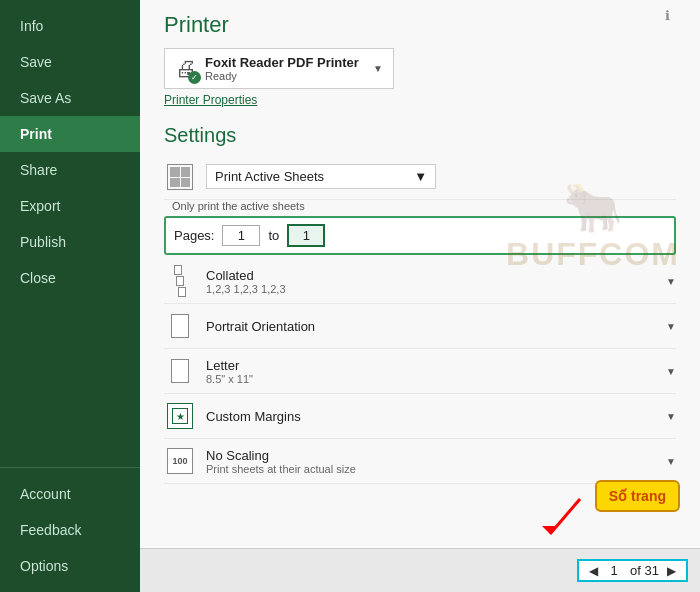  What do you see at coordinates (420, 570) in the screenshot?
I see `bottom-bar: ◀ of 31 ▶` at bounding box center [420, 570].